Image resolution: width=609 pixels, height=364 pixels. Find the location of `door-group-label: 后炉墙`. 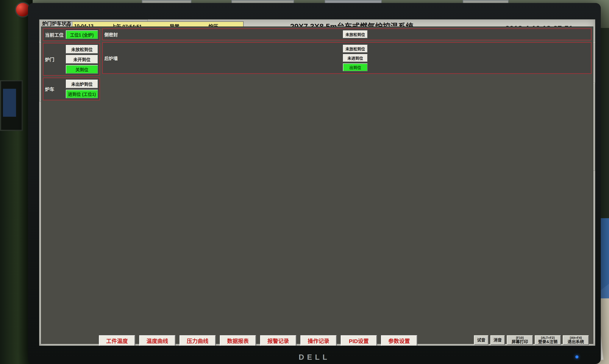

door-group-label: 后炉墙 is located at coordinates (112, 58).